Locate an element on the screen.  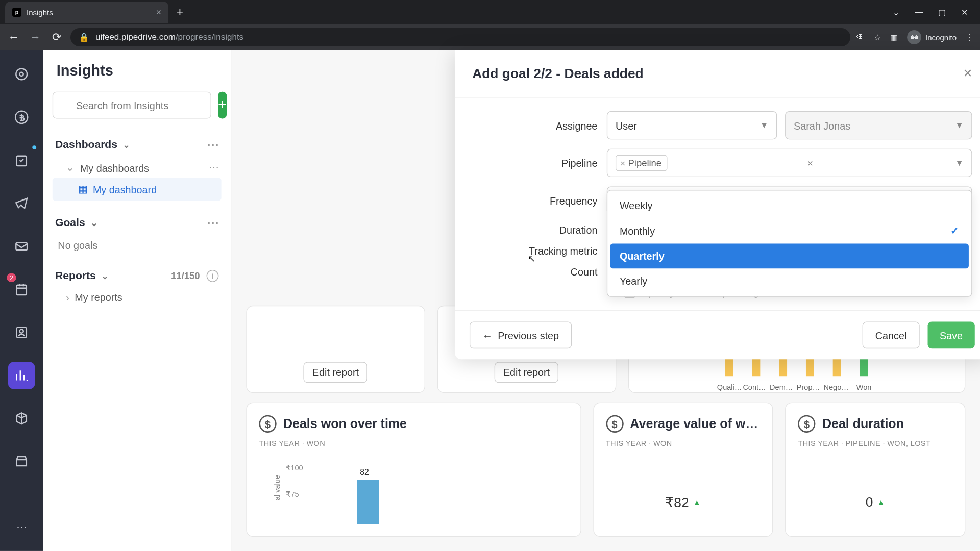
rail-more: ⋯ is located at coordinates (21, 527).